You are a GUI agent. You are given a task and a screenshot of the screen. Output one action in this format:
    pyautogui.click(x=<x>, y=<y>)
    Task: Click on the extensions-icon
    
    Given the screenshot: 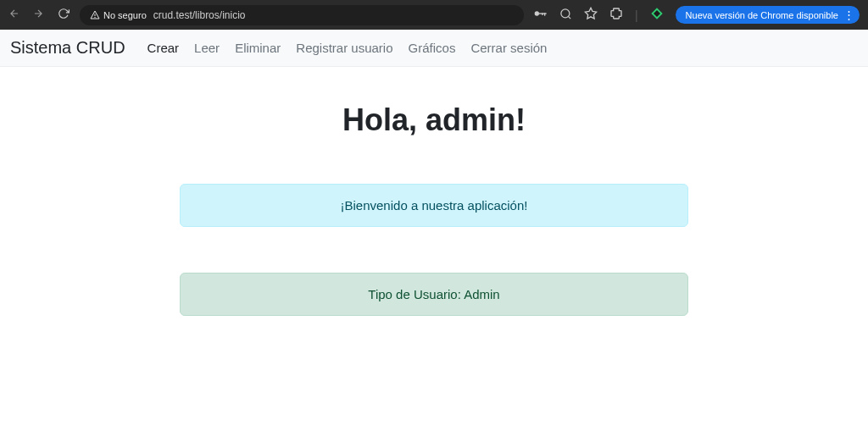 What is the action you would take?
    pyautogui.click(x=616, y=15)
    